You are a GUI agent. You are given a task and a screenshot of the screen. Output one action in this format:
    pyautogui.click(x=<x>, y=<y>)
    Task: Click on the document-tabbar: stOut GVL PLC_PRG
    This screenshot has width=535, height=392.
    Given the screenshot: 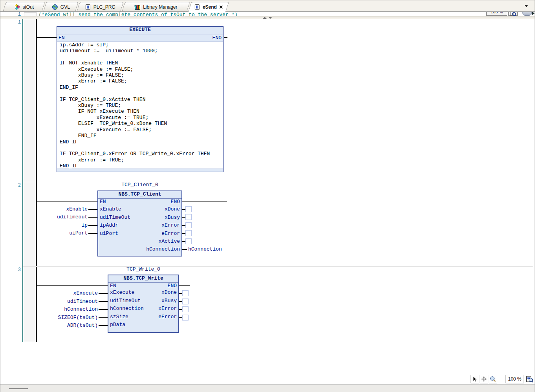 What is the action you would take?
    pyautogui.click(x=268, y=6)
    